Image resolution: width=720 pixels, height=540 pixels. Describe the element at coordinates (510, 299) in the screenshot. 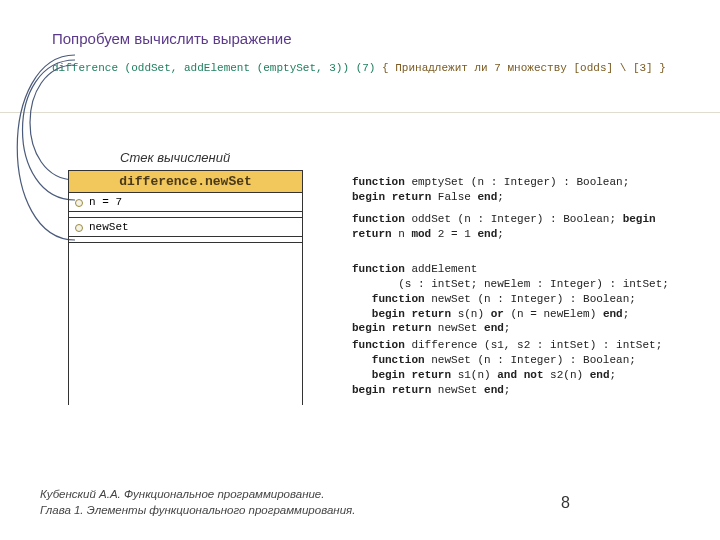

I see `code-addelement: function addElement (s : intSet; newElem…` at that location.